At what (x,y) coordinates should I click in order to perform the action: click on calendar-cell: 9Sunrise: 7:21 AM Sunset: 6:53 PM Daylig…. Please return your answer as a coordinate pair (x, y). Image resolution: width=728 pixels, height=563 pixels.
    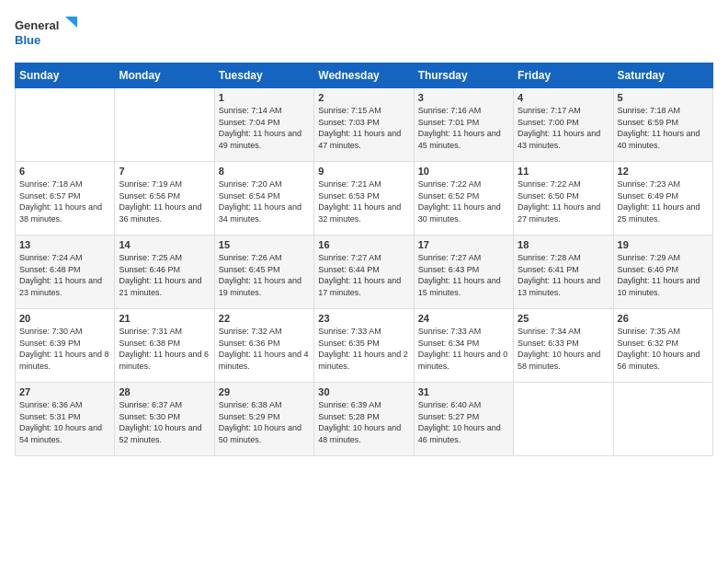
    Looking at the image, I should click on (364, 199).